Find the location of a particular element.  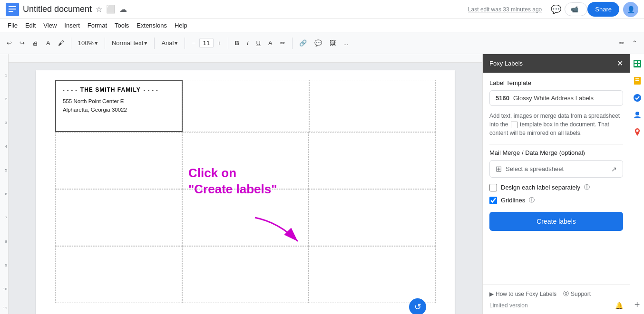

comment-button: 💬 is located at coordinates (318, 43).